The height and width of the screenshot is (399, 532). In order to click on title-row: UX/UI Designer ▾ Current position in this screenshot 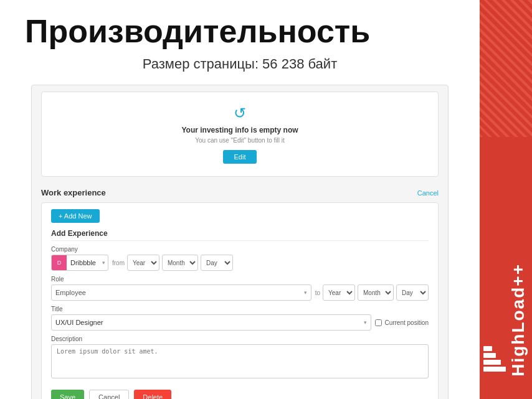, I will do `click(240, 322)`.